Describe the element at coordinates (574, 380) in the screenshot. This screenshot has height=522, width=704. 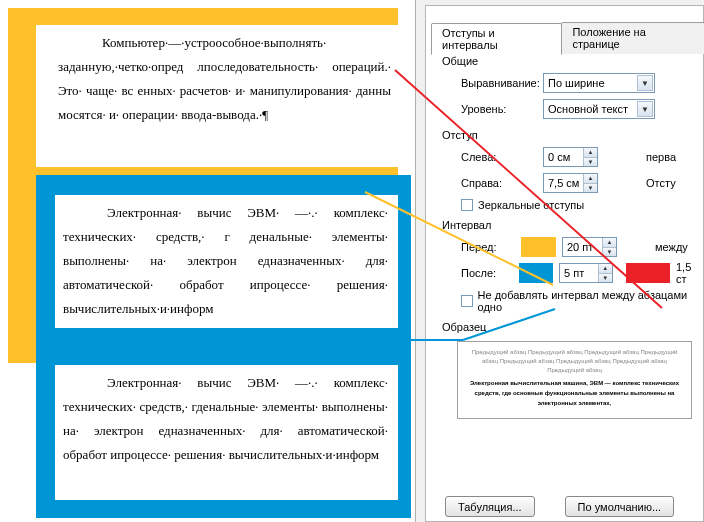
I see `preview-box: Предыдущий абзац Предыдущий абзац Предыд…` at that location.